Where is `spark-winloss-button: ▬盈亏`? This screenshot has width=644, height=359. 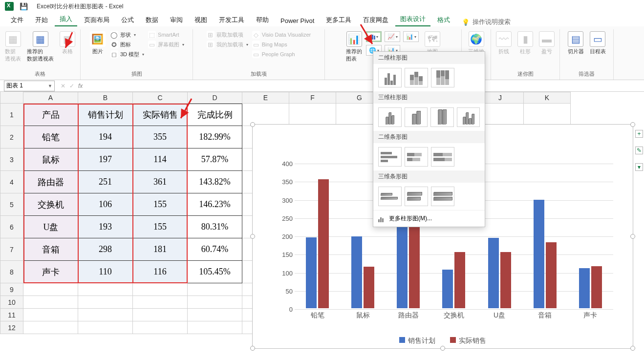
spark-winloss-button: ▬盈亏 is located at coordinates (547, 43).